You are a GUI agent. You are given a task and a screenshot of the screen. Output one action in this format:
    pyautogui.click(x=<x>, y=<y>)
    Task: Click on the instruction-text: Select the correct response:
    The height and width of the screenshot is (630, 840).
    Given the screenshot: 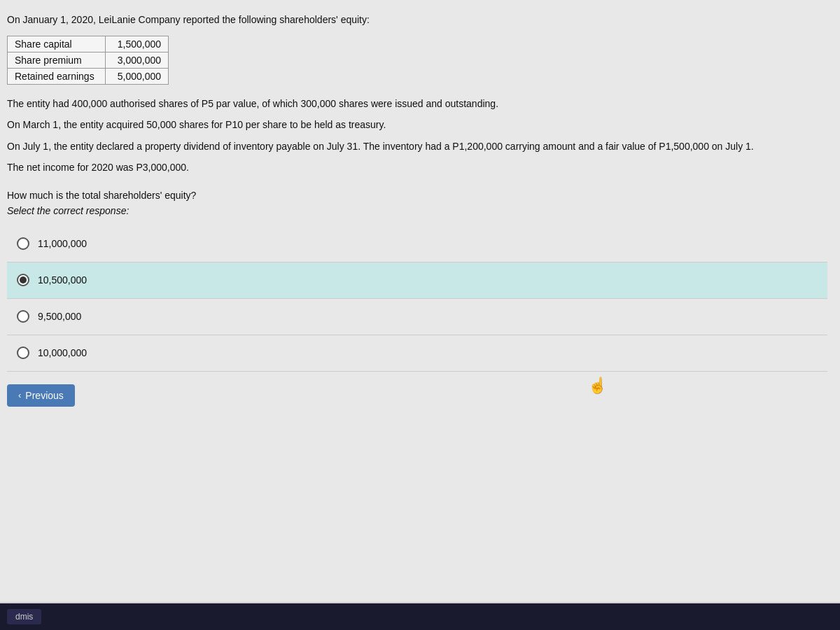 What is the action you would take?
    pyautogui.click(x=417, y=211)
    